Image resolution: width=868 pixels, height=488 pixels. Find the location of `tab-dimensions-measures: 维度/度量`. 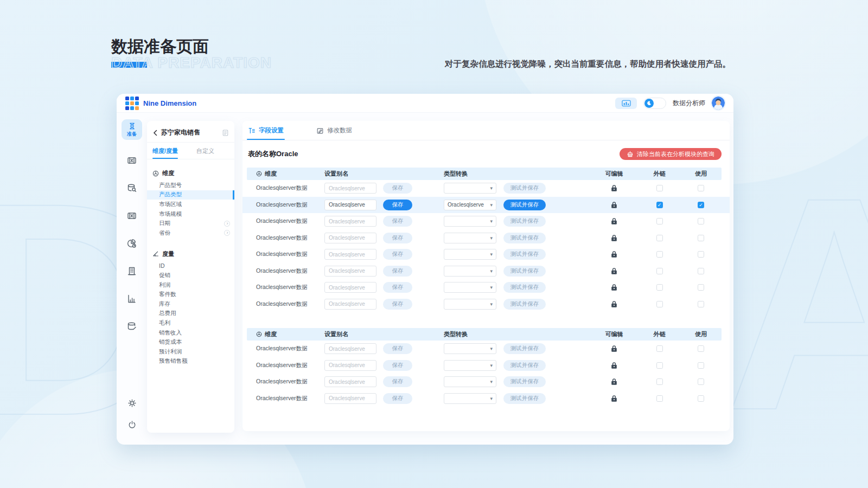

tab-dimensions-measures: 维度/度量 is located at coordinates (165, 151).